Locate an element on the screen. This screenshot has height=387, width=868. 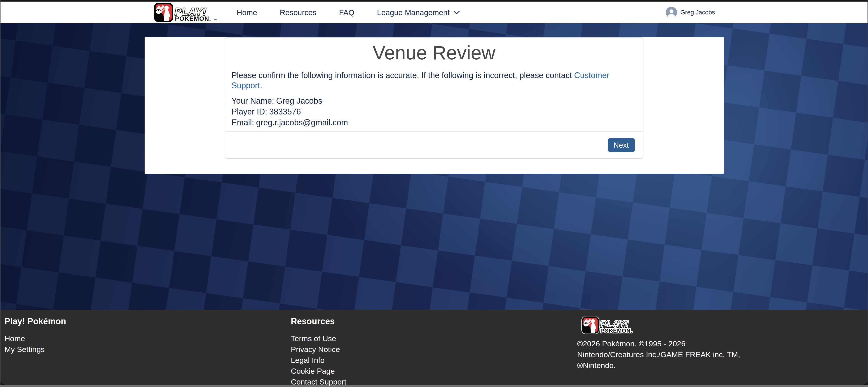
primary-nav: Home Resources FAQ League Management is located at coordinates (348, 12).